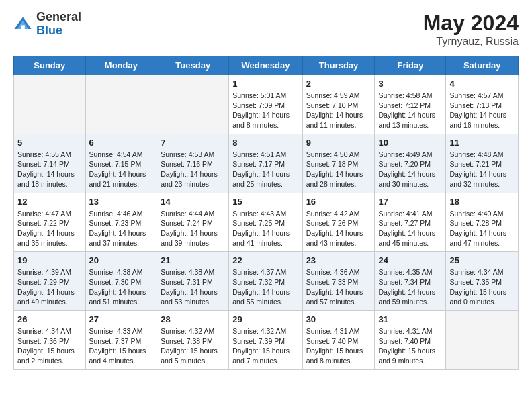 This screenshot has height=411, width=532. What do you see at coordinates (266, 105) in the screenshot?
I see `week-row-0: 1Sunrise: 5:01 AM Sunset: 7:09 PM Daylig…` at bounding box center [266, 105].